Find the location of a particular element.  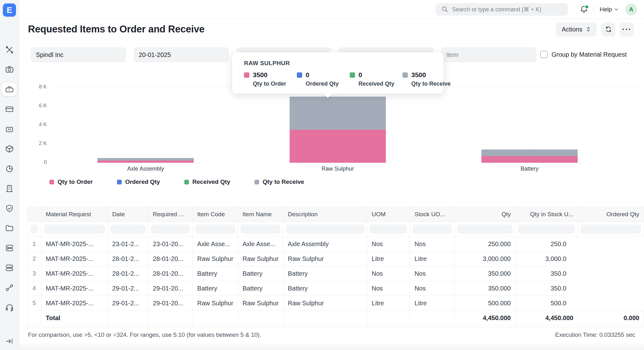

chevron-down-icon is located at coordinates (616, 9).